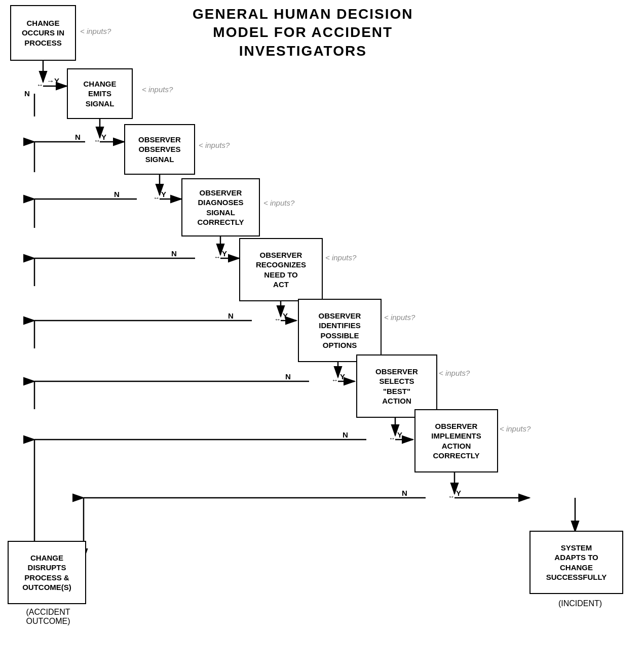  What do you see at coordinates (399, 317) in the screenshot?
I see `inputs-label-6: < inputs?` at bounding box center [399, 317].